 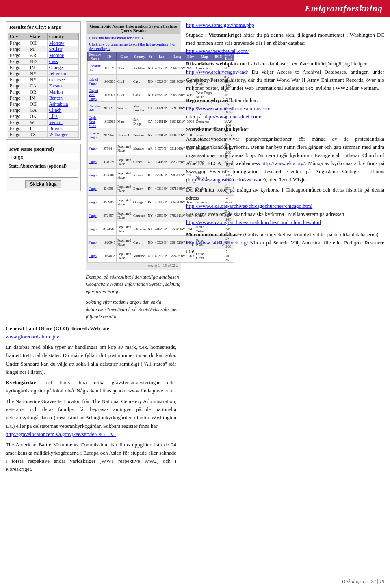 I want to click on table-row: FargoWIVernon, so click(x=43, y=123).